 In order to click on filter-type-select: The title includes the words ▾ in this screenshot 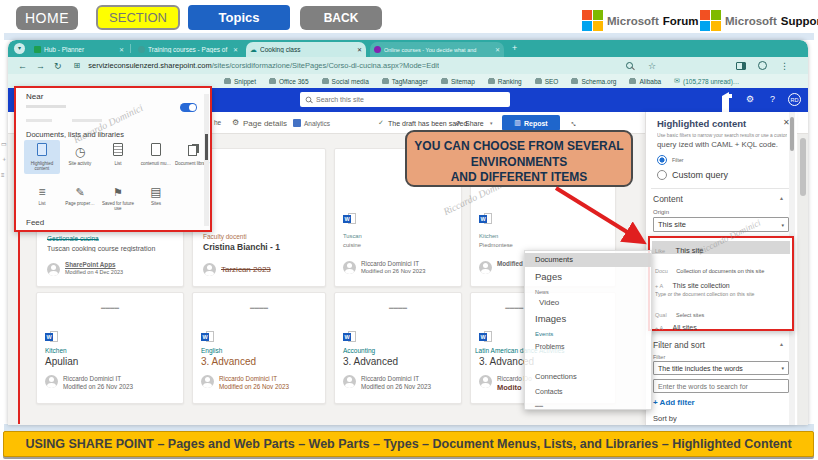, I will do `click(721, 368)`.